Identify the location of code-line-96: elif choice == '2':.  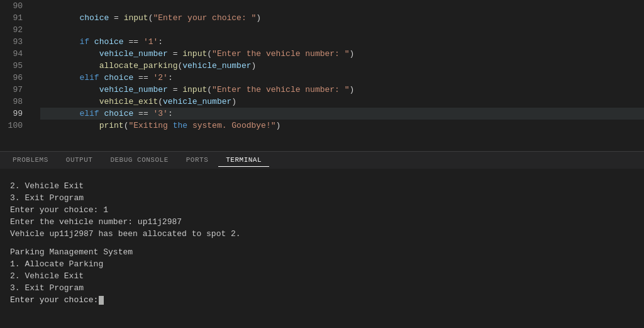
(342, 78).